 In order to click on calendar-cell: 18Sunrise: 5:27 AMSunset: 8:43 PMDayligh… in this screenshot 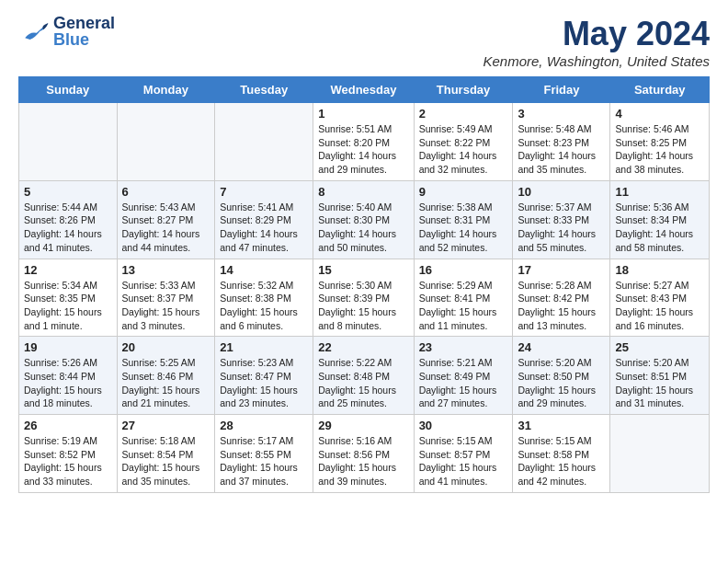, I will do `click(660, 298)`.